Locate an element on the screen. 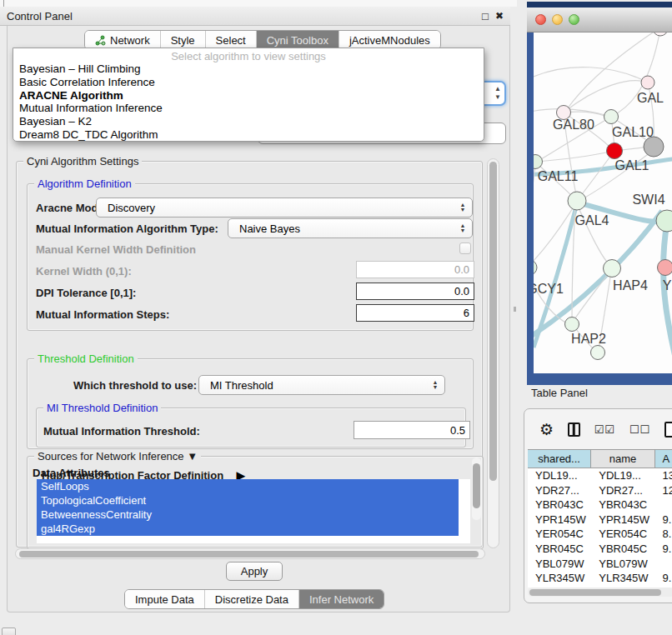  network-graph: GALGAL80GAL10GAL1GAL11GAL4SWI4GCY1HAP4YH… is located at coordinates (603, 203).